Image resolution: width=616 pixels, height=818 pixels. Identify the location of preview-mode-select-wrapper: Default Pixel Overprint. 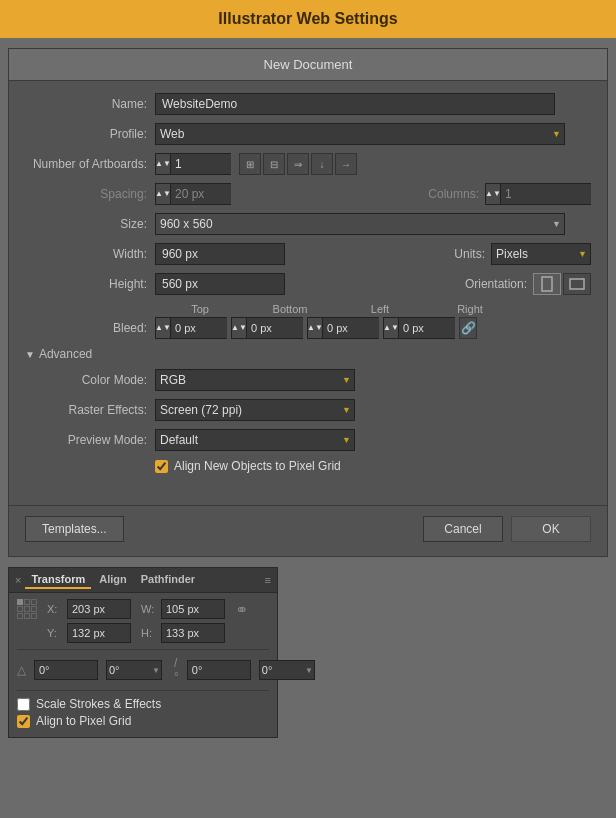
(255, 440).